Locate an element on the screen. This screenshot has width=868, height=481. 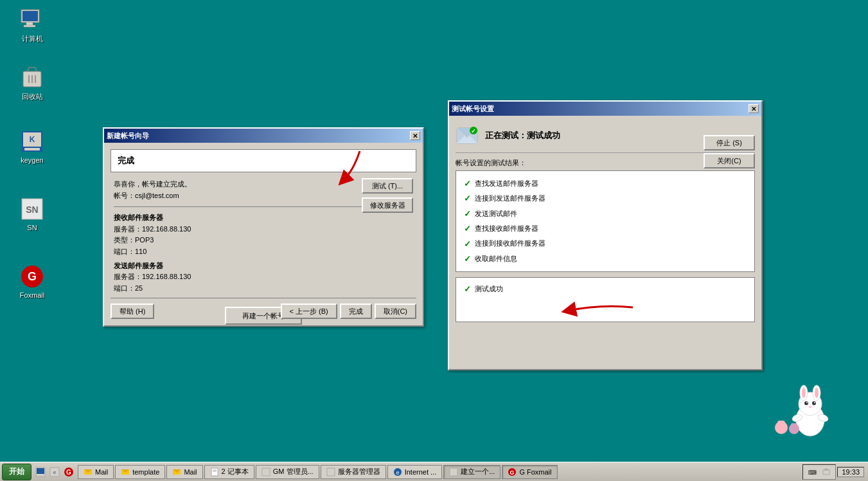
recycle-icon-label: 回收站 is located at coordinates (32, 96).